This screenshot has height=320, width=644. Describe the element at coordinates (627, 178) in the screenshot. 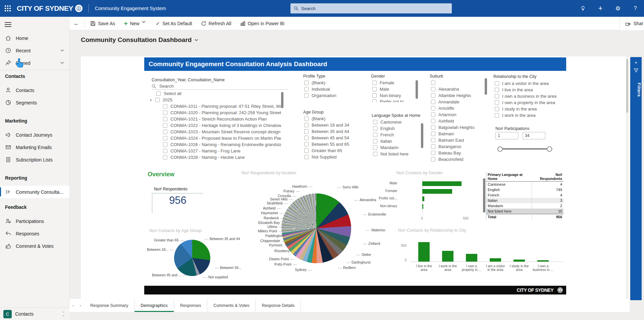

I see `vertical-scrollbar` at that location.